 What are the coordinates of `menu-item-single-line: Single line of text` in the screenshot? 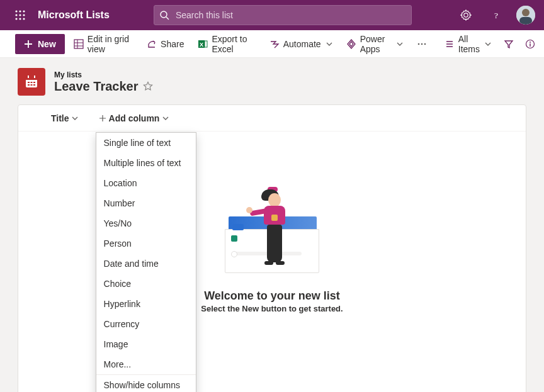 It's located at (146, 143).